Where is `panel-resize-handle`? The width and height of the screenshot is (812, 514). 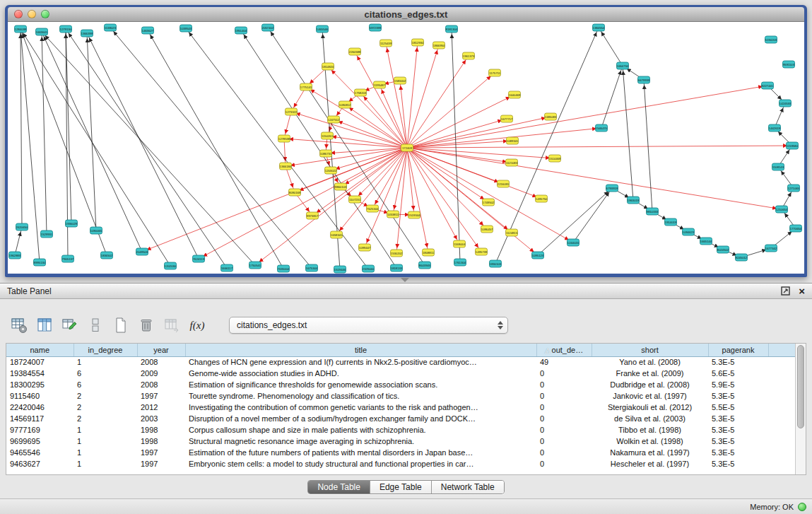 panel-resize-handle is located at coordinates (405, 280).